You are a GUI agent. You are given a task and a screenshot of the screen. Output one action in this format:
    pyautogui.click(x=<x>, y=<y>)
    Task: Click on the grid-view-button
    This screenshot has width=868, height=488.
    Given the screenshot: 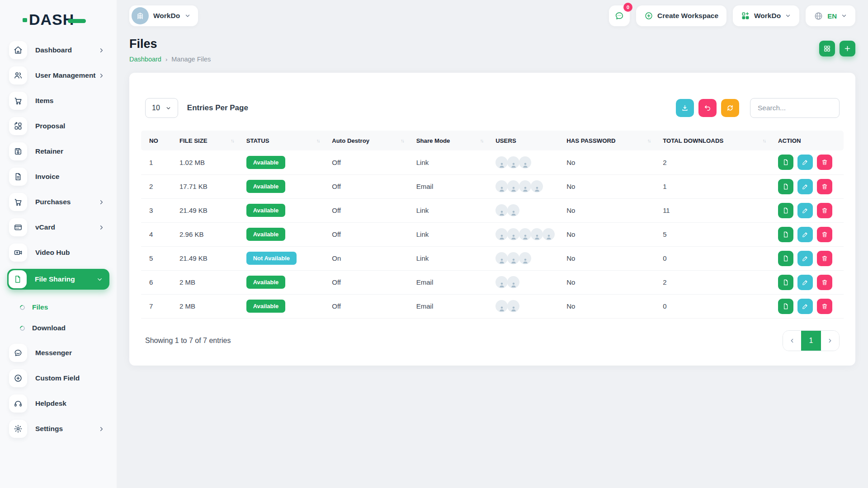 What is the action you would take?
    pyautogui.click(x=827, y=49)
    